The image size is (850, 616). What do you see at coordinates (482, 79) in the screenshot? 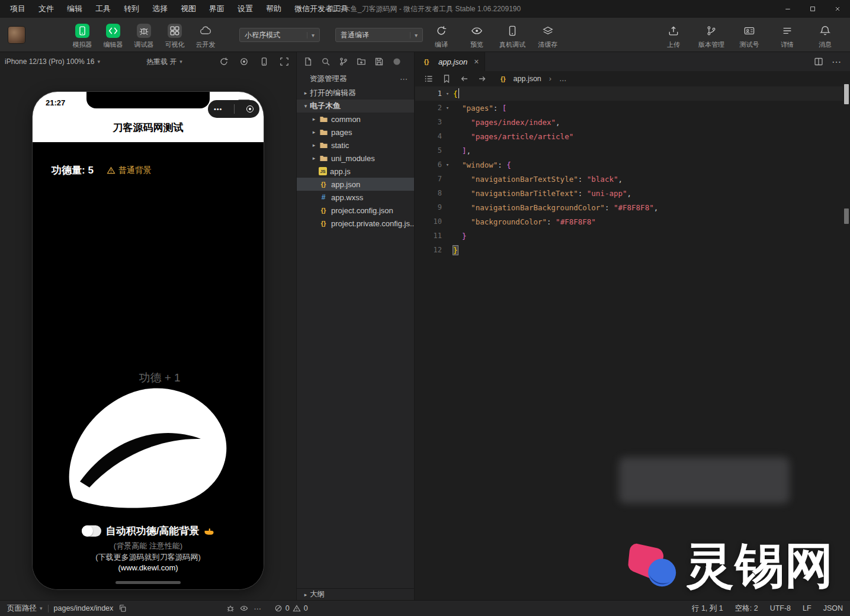
I see `navigate-forward-icon` at bounding box center [482, 79].